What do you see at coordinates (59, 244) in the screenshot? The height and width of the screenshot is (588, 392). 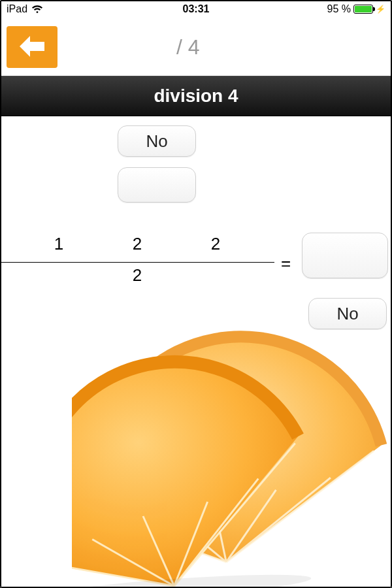 I see `numerator-1: 1` at bounding box center [59, 244].